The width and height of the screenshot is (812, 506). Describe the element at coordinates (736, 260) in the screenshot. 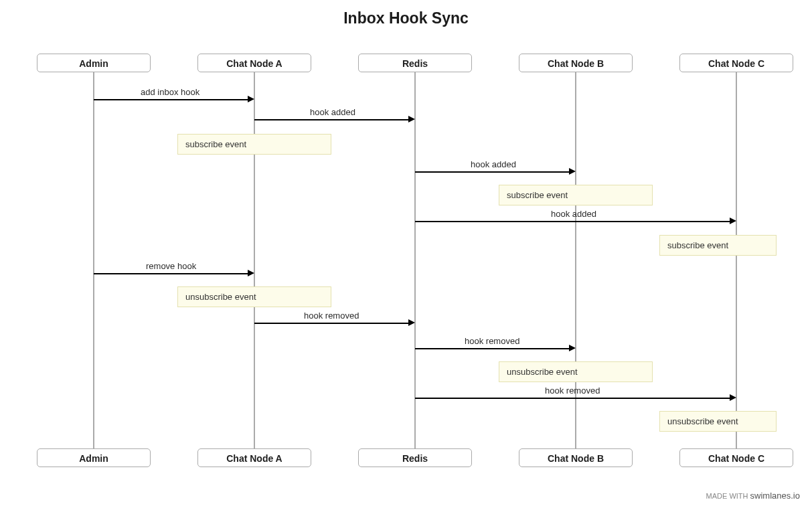

I see `lifeline-nodeC` at that location.